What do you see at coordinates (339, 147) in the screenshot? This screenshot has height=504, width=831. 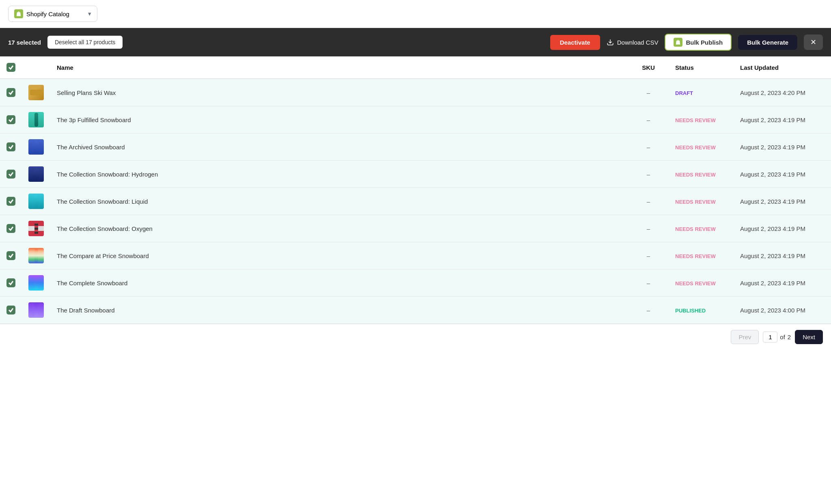 I see `row-name: The Archived Snowboard` at bounding box center [339, 147].